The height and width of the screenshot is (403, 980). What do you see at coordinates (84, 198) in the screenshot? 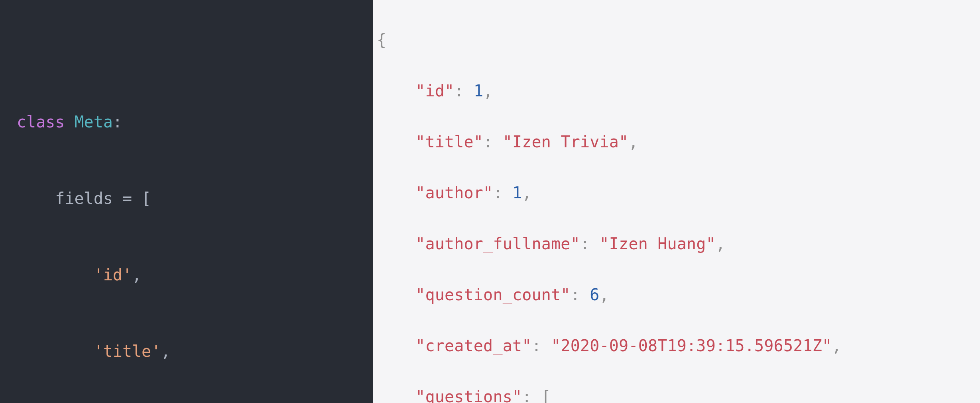
I see `identifier-fields: fields` at bounding box center [84, 198].